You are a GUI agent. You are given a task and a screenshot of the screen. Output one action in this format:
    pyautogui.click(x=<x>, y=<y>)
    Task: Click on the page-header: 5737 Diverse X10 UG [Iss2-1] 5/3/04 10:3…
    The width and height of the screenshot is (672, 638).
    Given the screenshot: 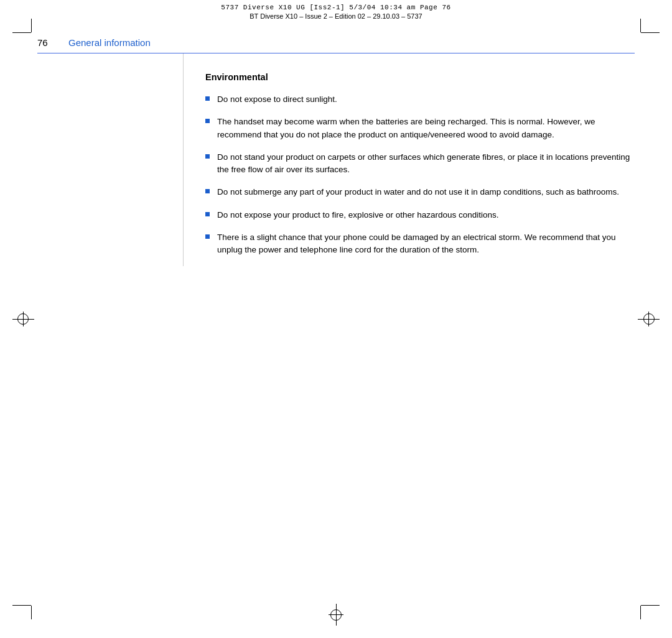 What is the action you would take?
    pyautogui.click(x=336, y=17)
    